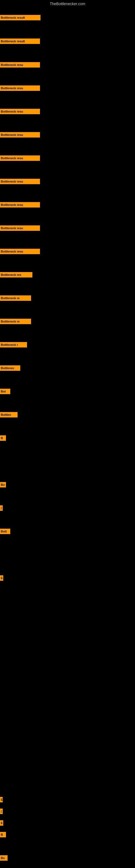  Describe the element at coordinates (5, 531) in the screenshot. I see `bottleneck-bar: Bott` at that location.